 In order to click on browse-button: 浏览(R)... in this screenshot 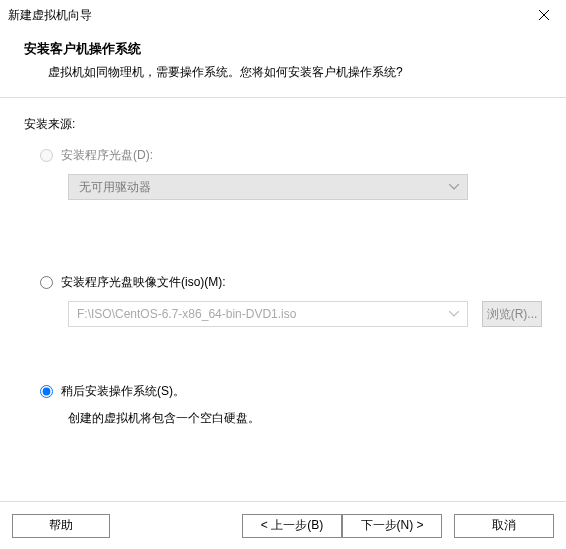, I will do `click(512, 314)`.